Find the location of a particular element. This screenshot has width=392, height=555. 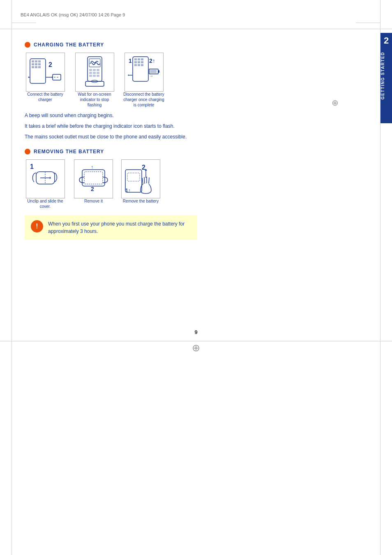

charging-body-text-2: It takes a brief while before the chargi… is located at coordinates (140, 126).